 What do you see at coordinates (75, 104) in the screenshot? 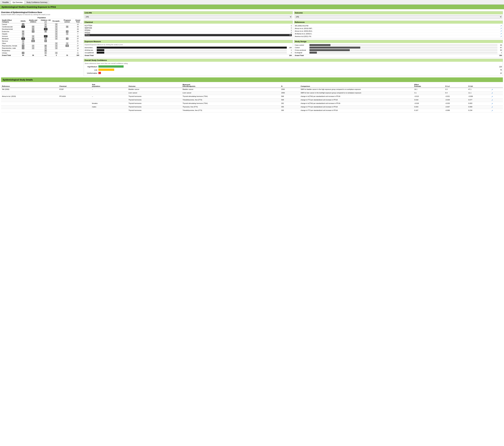
I see `detail-chemical` at bounding box center [75, 104].